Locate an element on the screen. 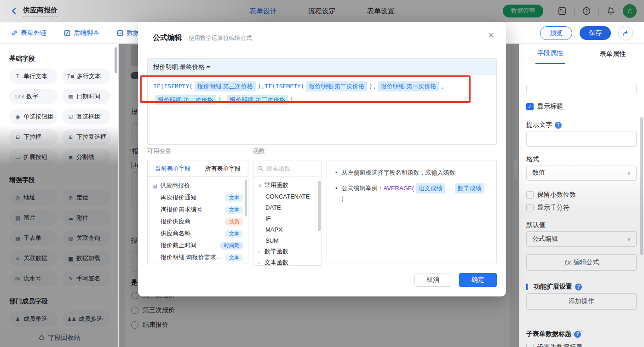  data-load-icon: ▆ is located at coordinates (71, 258).